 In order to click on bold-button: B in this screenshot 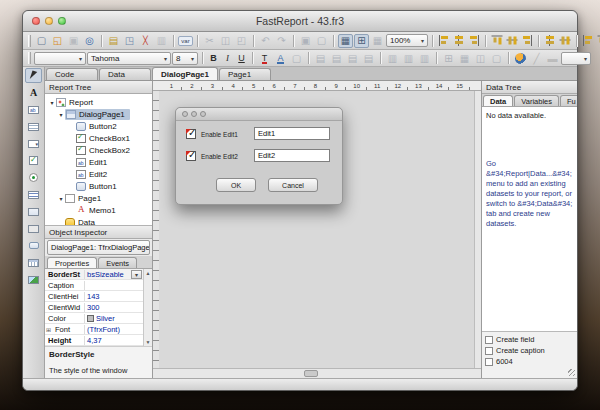, I will do `click(214, 58)`.